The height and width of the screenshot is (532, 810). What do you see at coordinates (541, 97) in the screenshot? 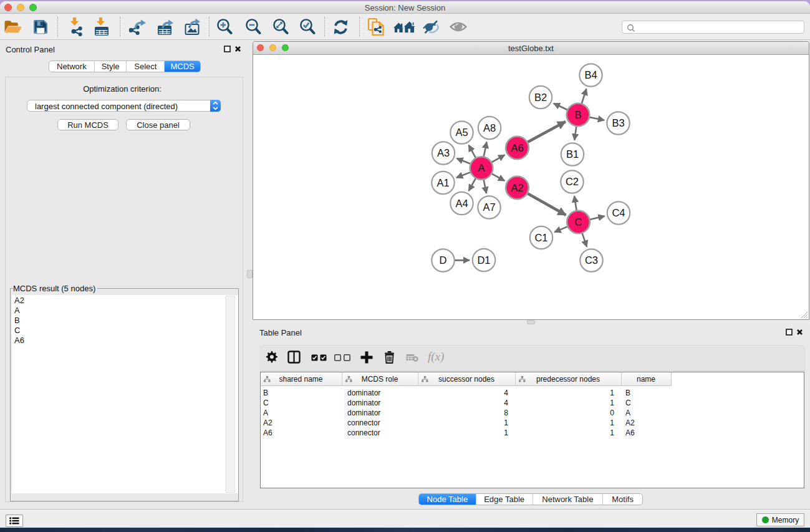
I see `svg-text: B2` at bounding box center [541, 97].